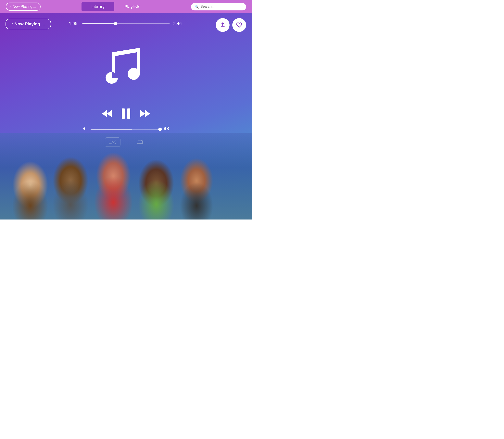 This screenshot has height=439, width=504. What do you see at coordinates (11, 6) in the screenshot?
I see `chevron-left-icon: ‹` at bounding box center [11, 6].